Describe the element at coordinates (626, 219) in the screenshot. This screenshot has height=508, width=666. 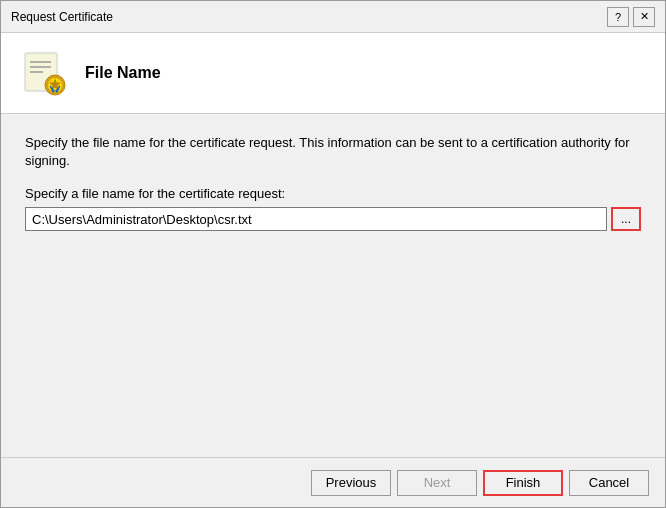
I see `browse-button: ...` at that location.